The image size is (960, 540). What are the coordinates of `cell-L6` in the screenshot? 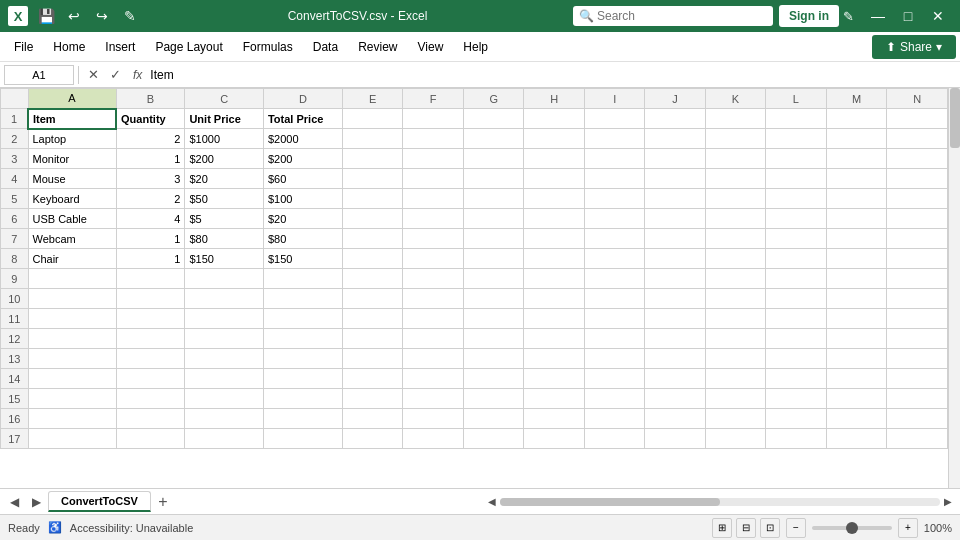 It's located at (796, 219).